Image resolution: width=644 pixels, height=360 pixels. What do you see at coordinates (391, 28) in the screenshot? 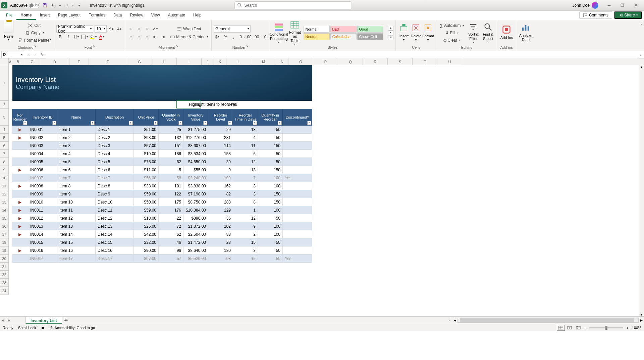
I see `styles-scroll-up-icon: ▴` at bounding box center [391, 28].